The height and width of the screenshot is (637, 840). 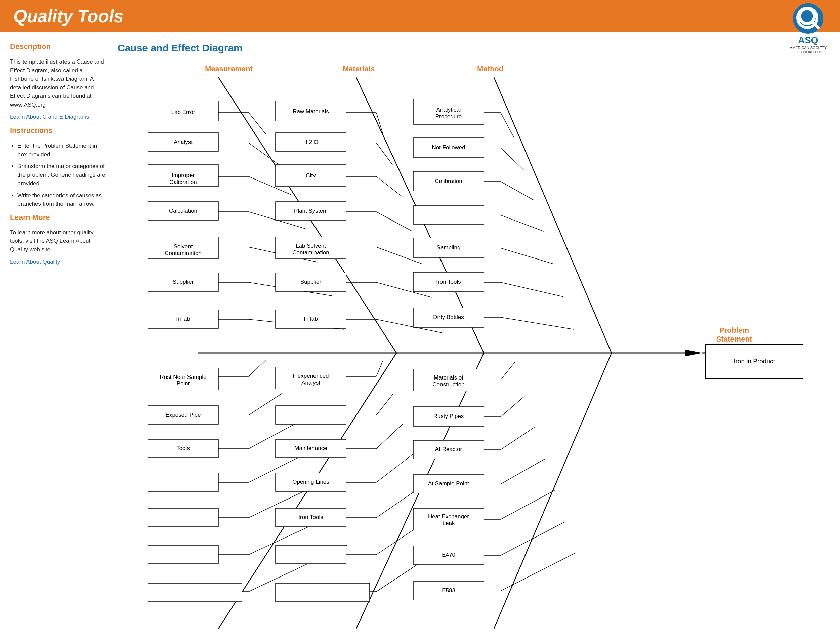 I want to click on svg-text: Not Followed, so click(x=448, y=147).